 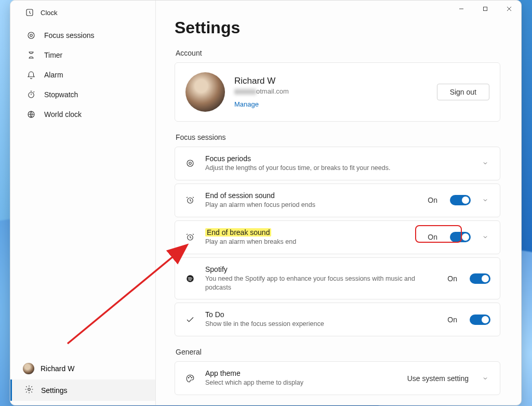 I want to click on window-controls, so click(x=485, y=9).